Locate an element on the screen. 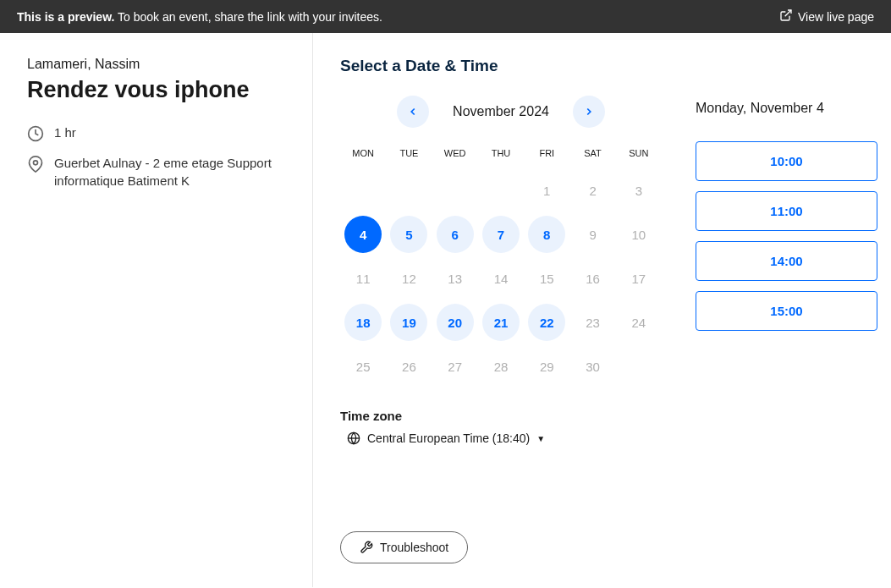  weekday-label: MON is located at coordinates (363, 153).